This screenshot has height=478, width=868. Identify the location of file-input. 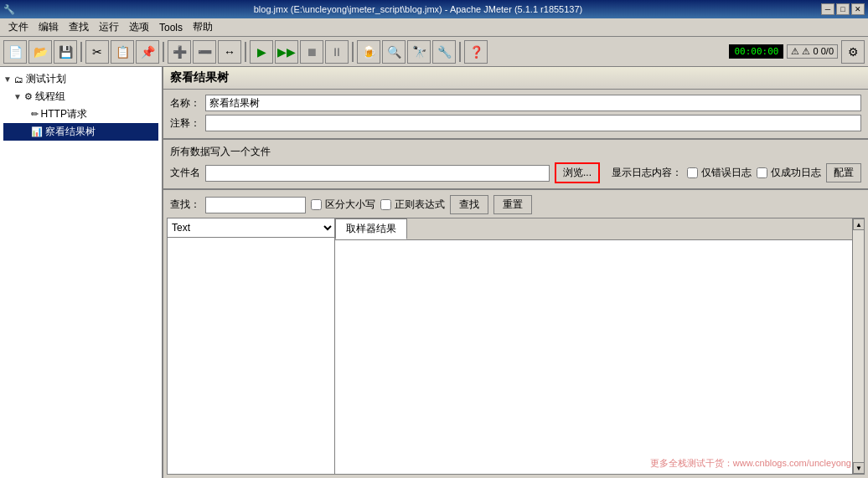
(377, 173).